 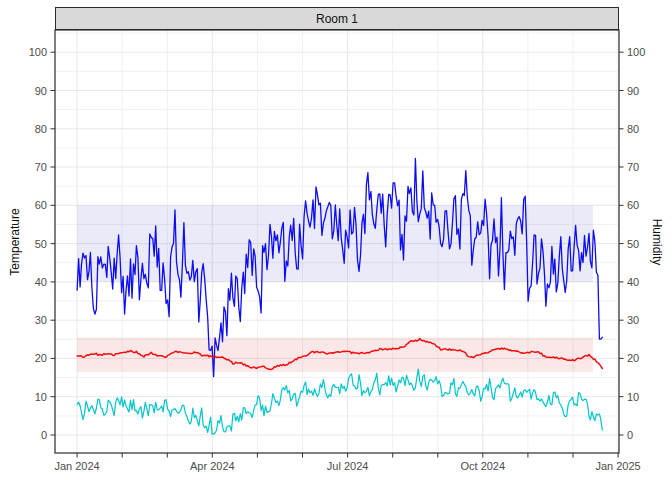 What do you see at coordinates (41, 129) in the screenshot?
I see `y-left-tick-label: 80` at bounding box center [41, 129].